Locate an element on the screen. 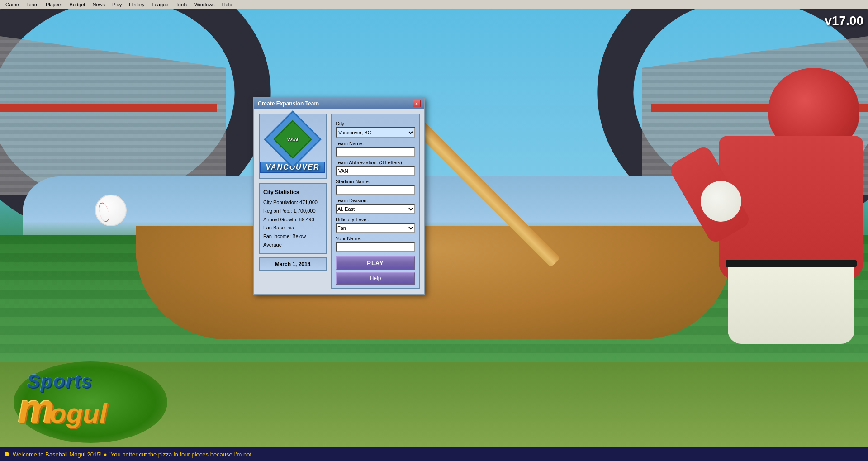  menu-tools: Tools is located at coordinates (181, 5).